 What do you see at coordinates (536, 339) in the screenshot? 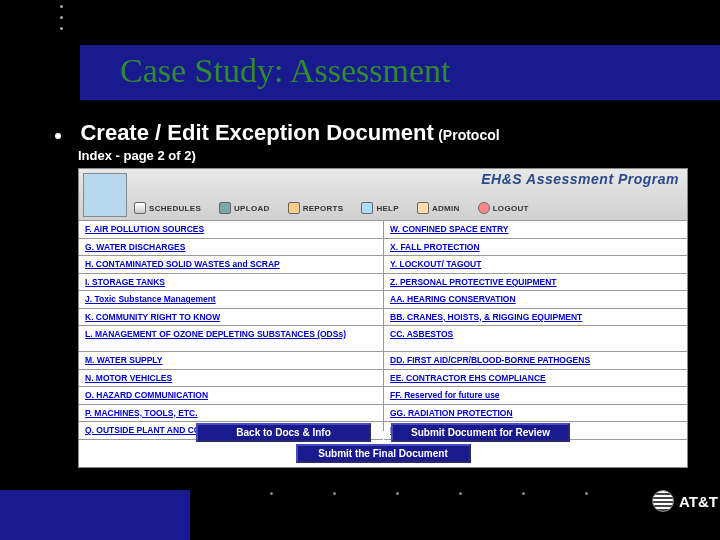
I see `protocol-link: CC. ASBESTOS` at bounding box center [536, 339].